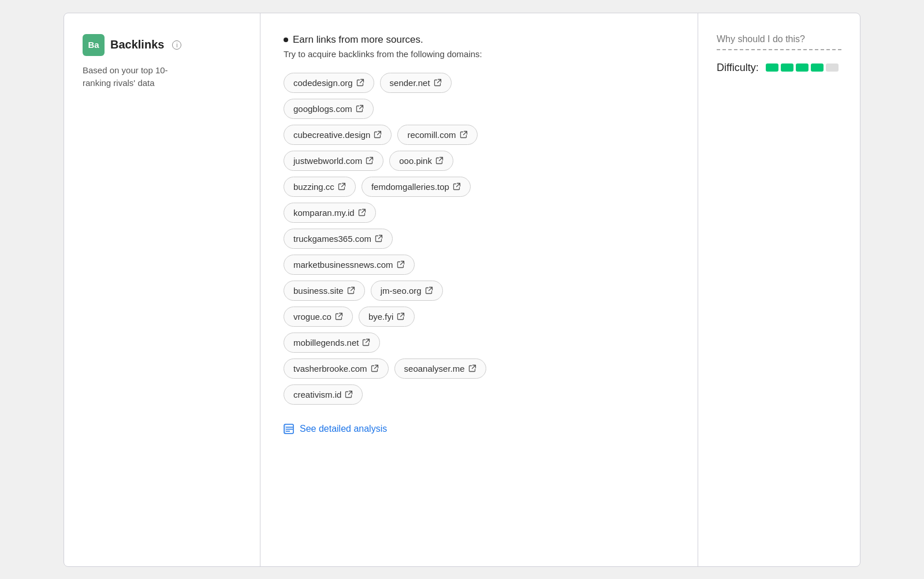 Image resolution: width=924 pixels, height=579 pixels. What do you see at coordinates (323, 83) in the screenshot?
I see `domain-name: codedesign.org` at bounding box center [323, 83].